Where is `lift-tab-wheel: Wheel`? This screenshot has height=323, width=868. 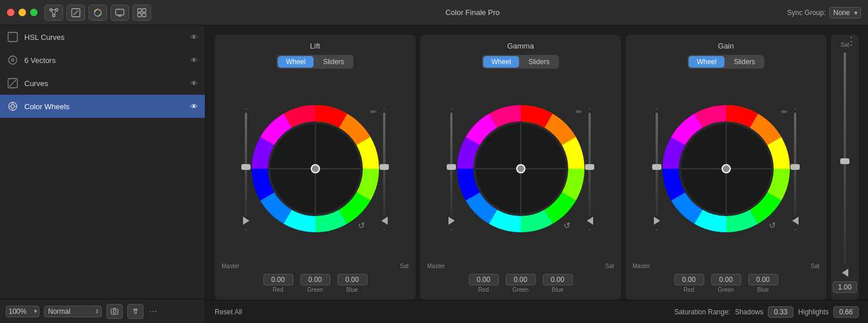 lift-tab-wheel: Wheel is located at coordinates (296, 62).